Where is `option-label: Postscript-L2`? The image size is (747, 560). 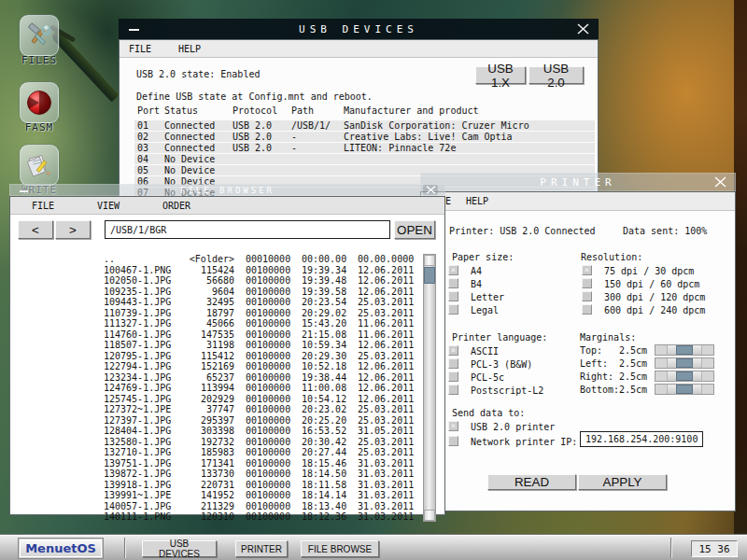
option-label: Postscript-L2 is located at coordinates (507, 390).